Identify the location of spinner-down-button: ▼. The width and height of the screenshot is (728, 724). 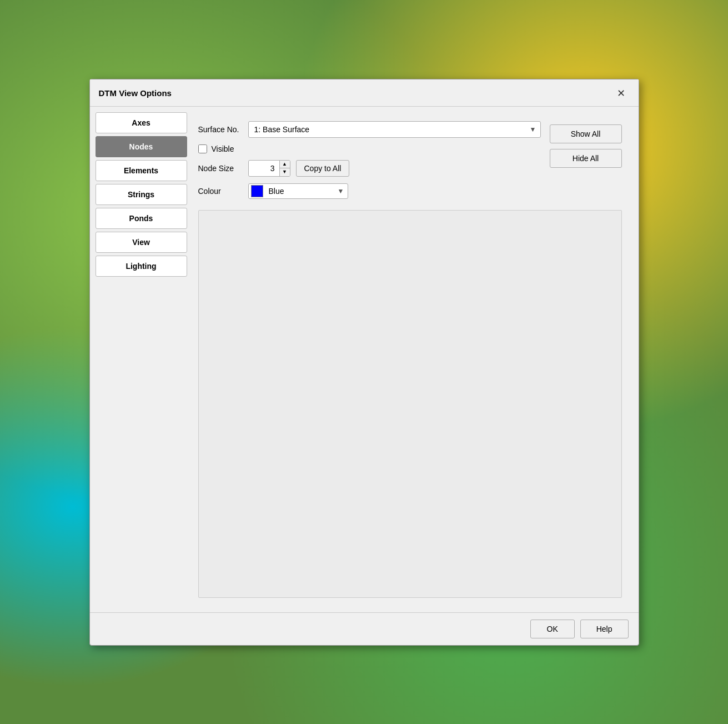
(285, 172).